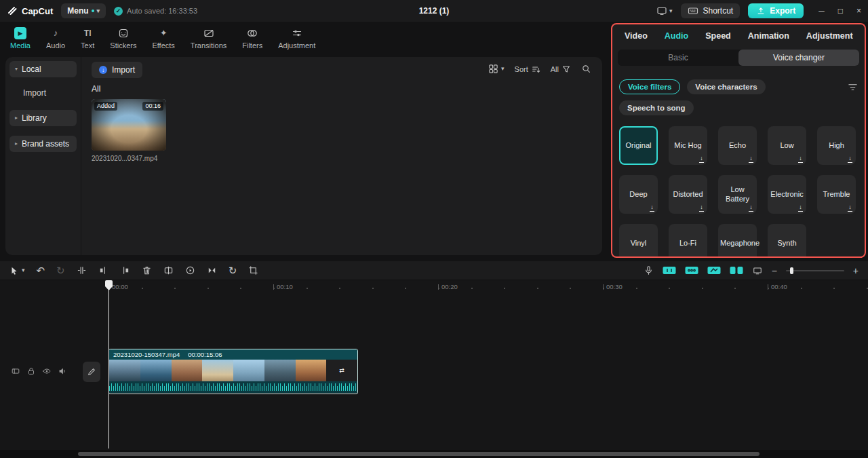  Describe the element at coordinates (738, 58) in the screenshot. I see `audio-subtabs: Basic Voice changer` at that location.